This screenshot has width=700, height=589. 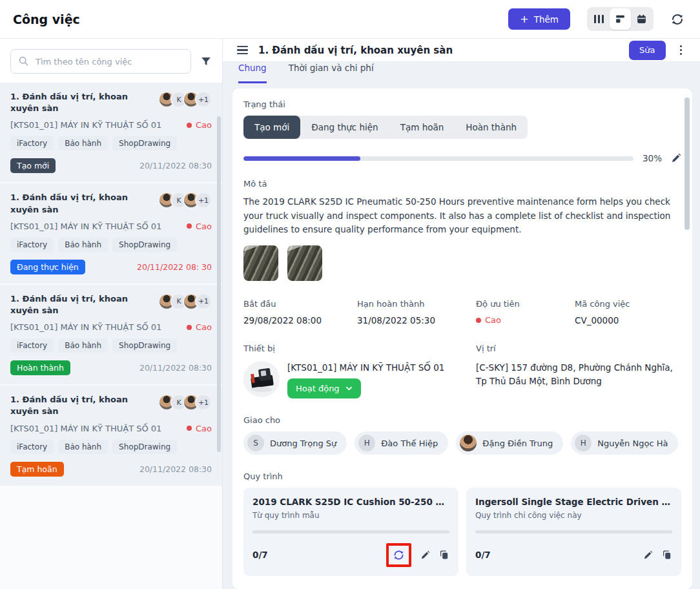 What do you see at coordinates (573, 532) in the screenshot?
I see `workflow-progress-bar` at bounding box center [573, 532].